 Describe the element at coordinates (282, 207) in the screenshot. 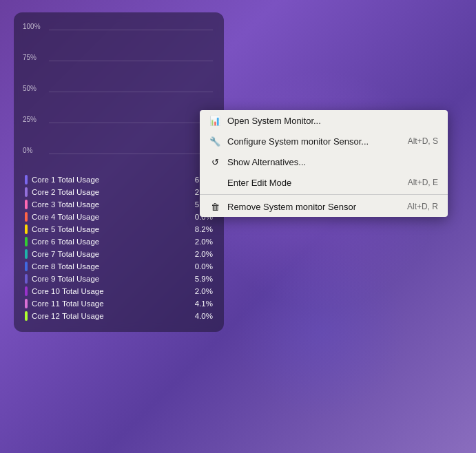

I see `menu-item-left: 🗑Remove System monitor Sensor` at that location.